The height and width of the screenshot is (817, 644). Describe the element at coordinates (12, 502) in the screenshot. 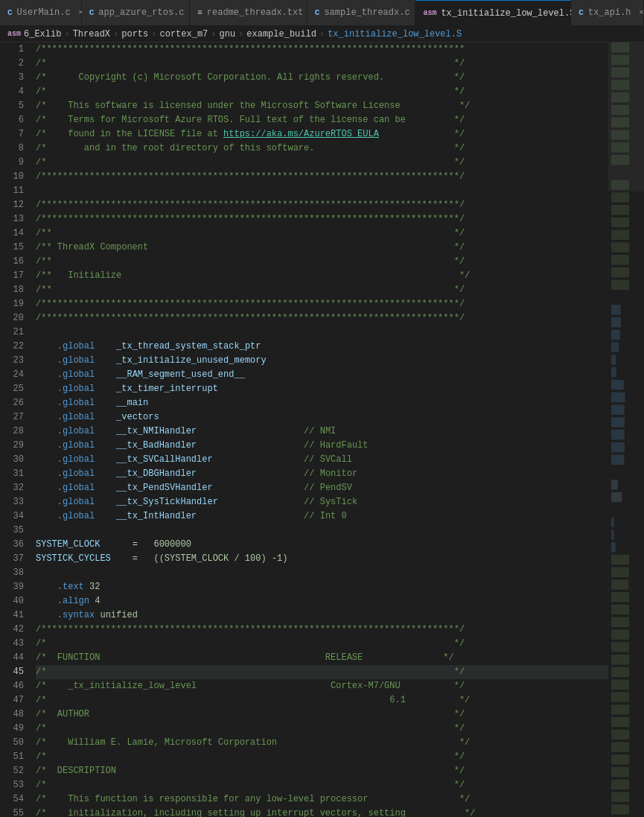

I see `line-number-33: 33` at that location.